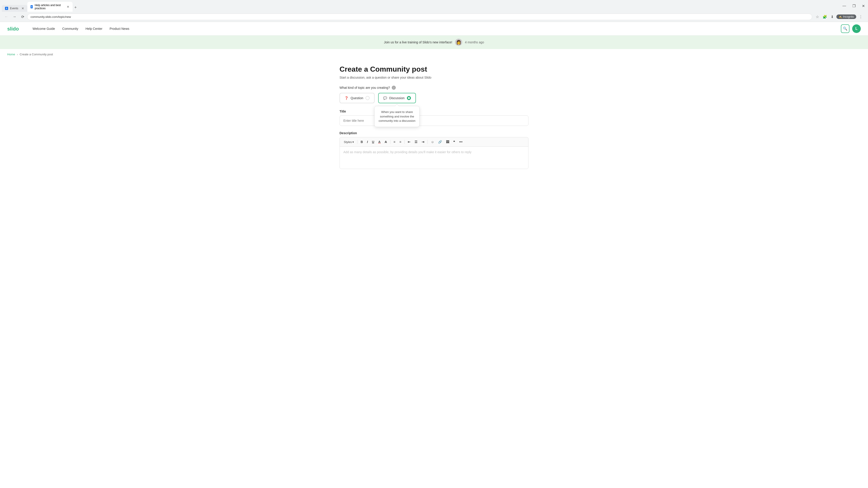 The image size is (868, 488). What do you see at coordinates (353, 142) in the screenshot?
I see `styles-chevron-icon: ▾` at bounding box center [353, 142].